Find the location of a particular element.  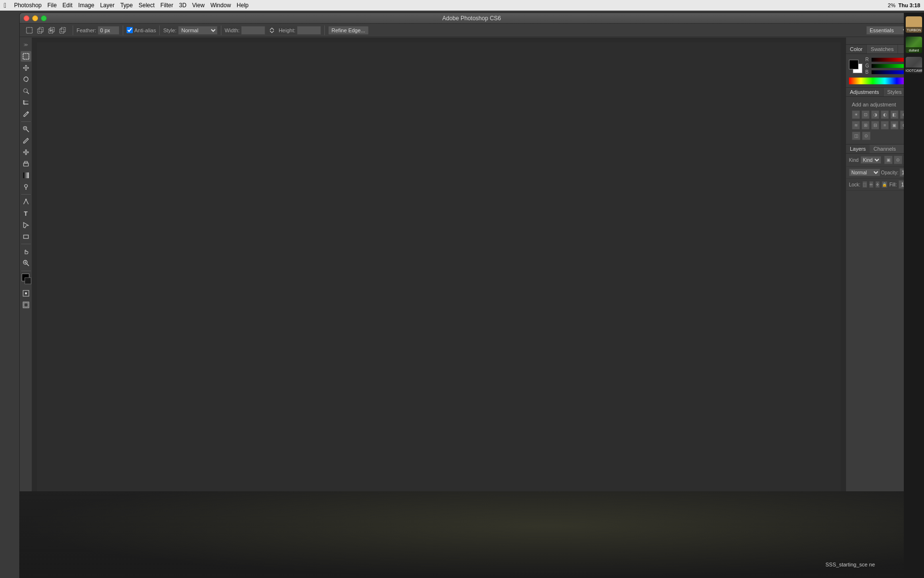

menu-image: Image is located at coordinates (87, 5).